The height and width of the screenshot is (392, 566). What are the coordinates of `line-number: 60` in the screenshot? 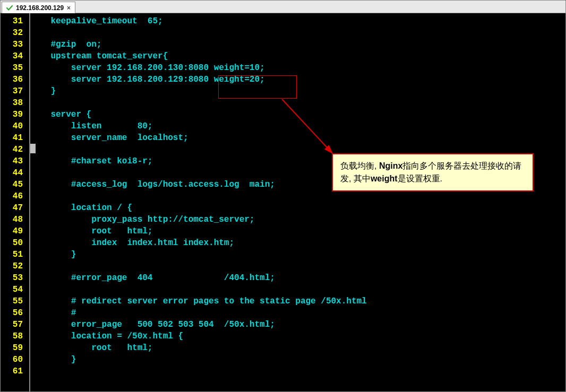 It's located at (15, 360).